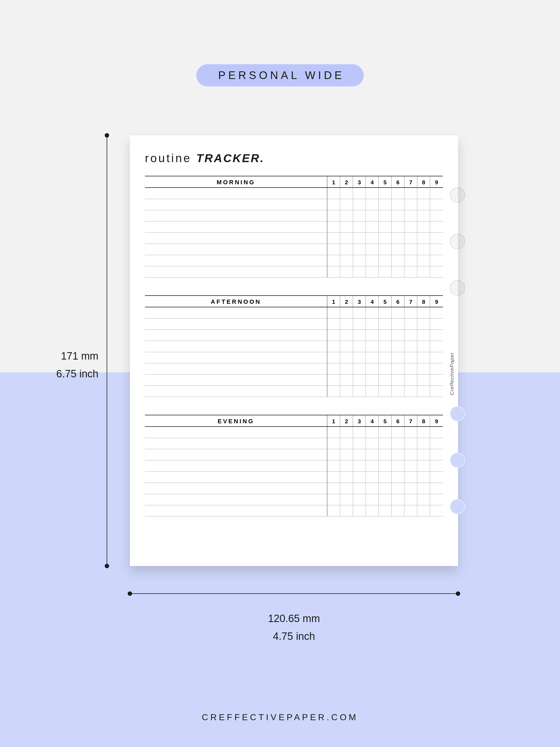 The image size is (560, 747). What do you see at coordinates (294, 158) in the screenshot?
I see `page-title: routine TRACKER.` at bounding box center [294, 158].